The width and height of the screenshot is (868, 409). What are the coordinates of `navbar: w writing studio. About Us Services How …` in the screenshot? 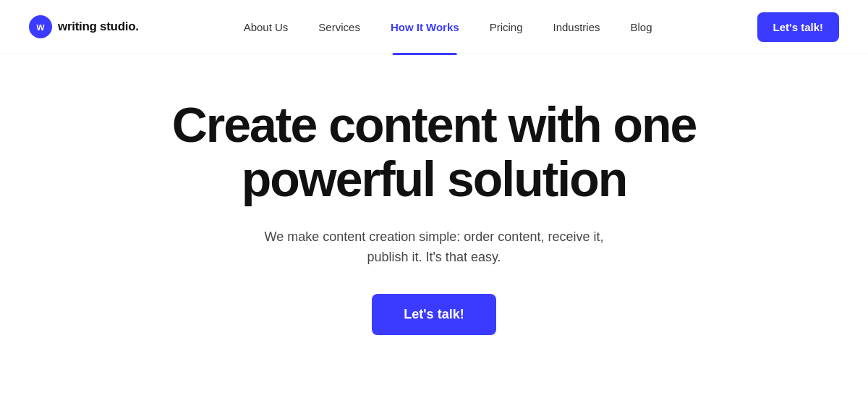 It's located at (434, 28).